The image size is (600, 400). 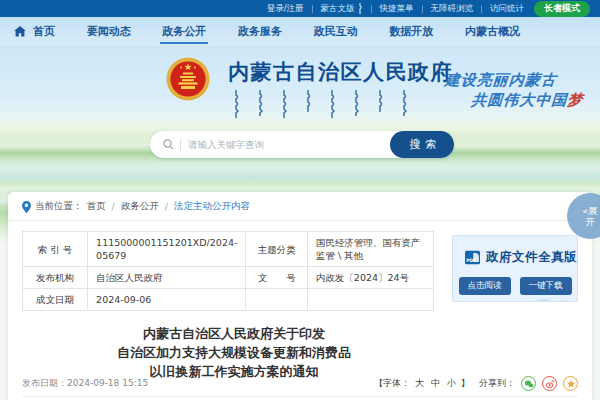 What do you see at coordinates (184, 32) in the screenshot?
I see `nav-item-gov-disclosure: 政务公开` at bounding box center [184, 32].